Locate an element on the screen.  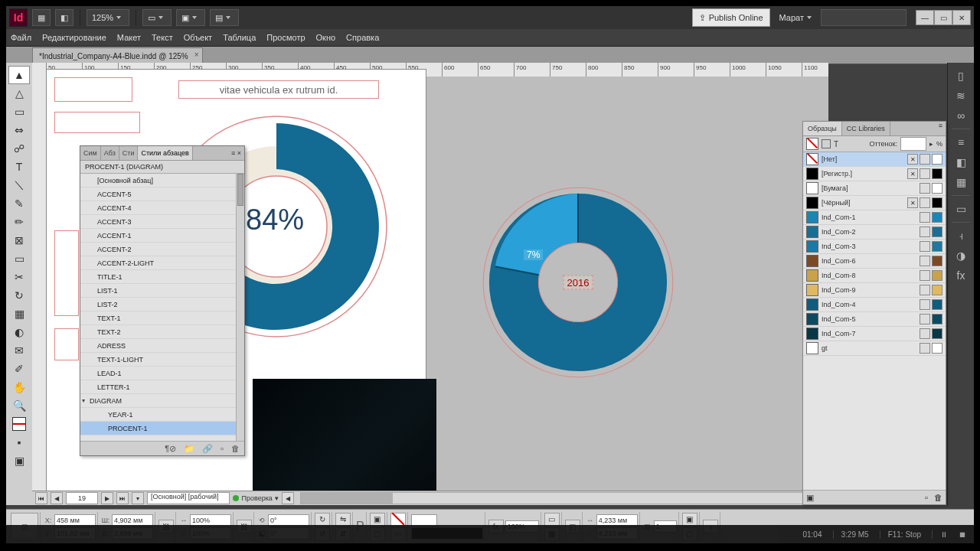
placed-image is located at coordinates (345, 435).